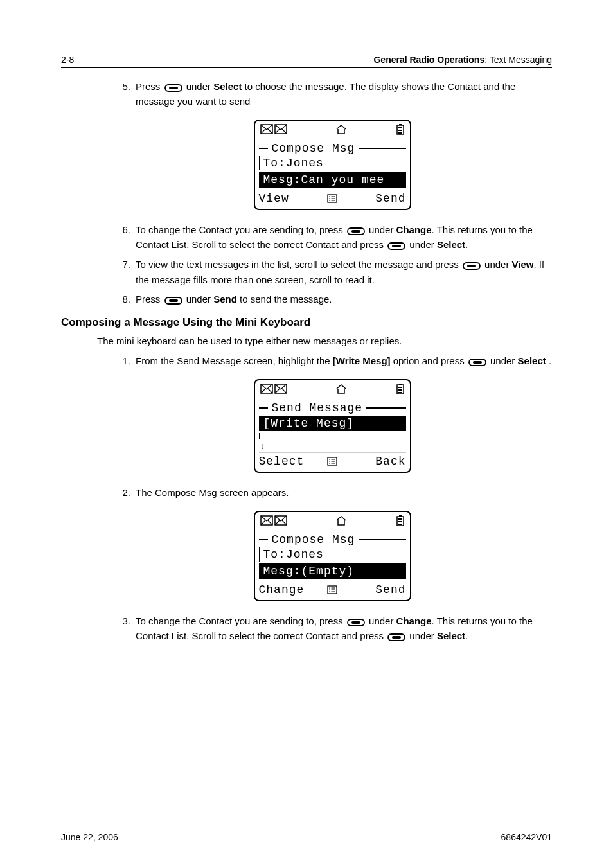 The image size is (613, 868). I want to click on lcd3-softkey-left: Change, so click(292, 590).